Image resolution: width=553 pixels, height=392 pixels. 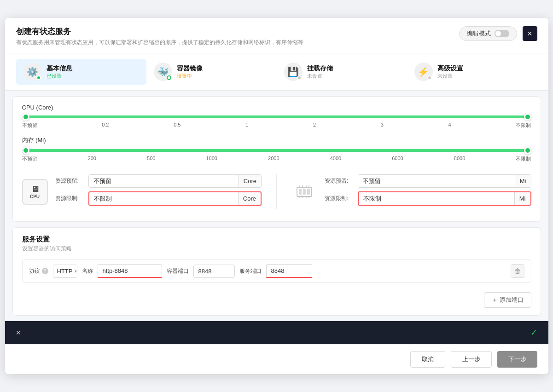 I want to click on cpu-label-2: 0.5, so click(x=177, y=125).